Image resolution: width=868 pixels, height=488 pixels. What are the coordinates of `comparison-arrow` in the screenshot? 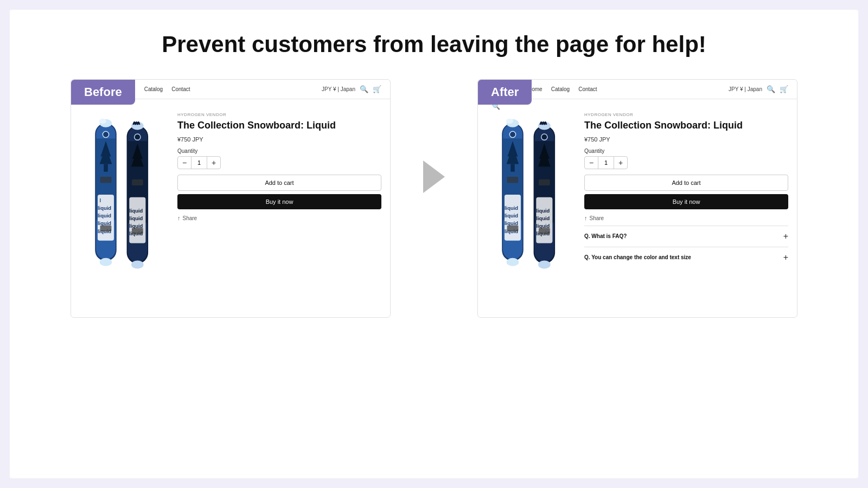 It's located at (434, 177).